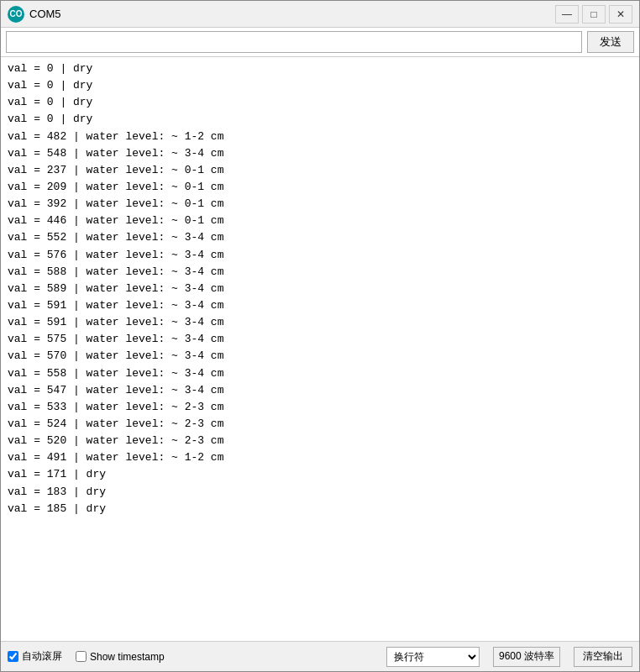 The image size is (640, 672). What do you see at coordinates (320, 238) in the screenshot?
I see `console-line: val = 552 | water level: ~ 3-4 cm` at bounding box center [320, 238].